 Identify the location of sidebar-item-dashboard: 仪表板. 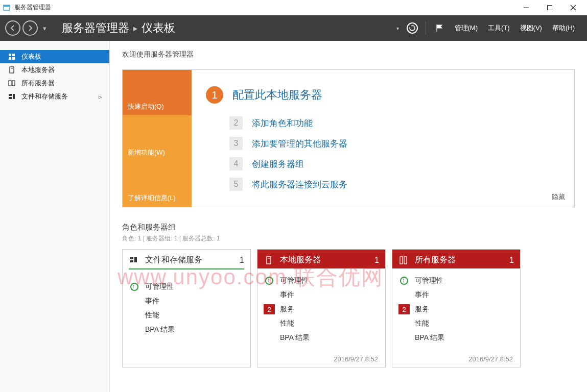
(55, 57).